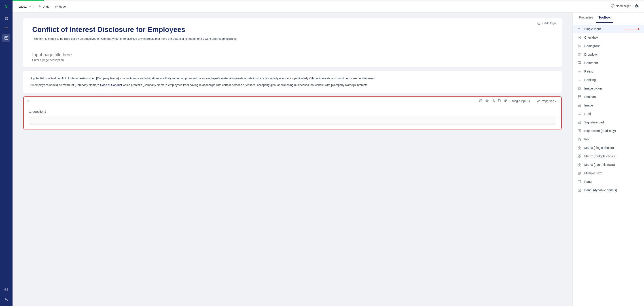  Describe the element at coordinates (586, 17) in the screenshot. I see `tab-properties: Properties` at that location.